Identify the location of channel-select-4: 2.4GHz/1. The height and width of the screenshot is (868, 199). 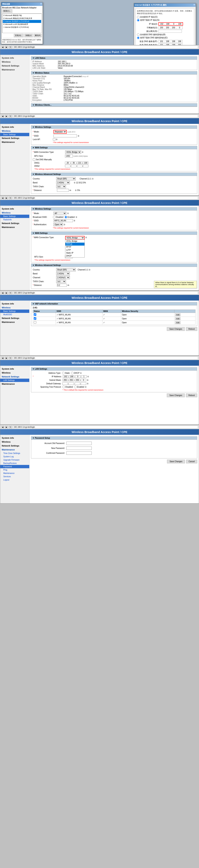
(63, 278).